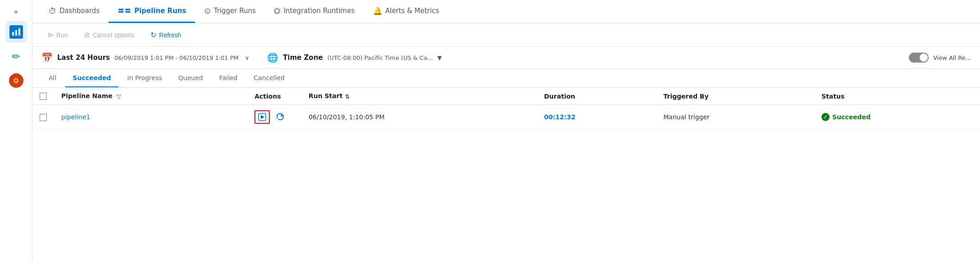 This screenshot has height=261, width=980. I want to click on refresh-icon: ↻, so click(153, 35).